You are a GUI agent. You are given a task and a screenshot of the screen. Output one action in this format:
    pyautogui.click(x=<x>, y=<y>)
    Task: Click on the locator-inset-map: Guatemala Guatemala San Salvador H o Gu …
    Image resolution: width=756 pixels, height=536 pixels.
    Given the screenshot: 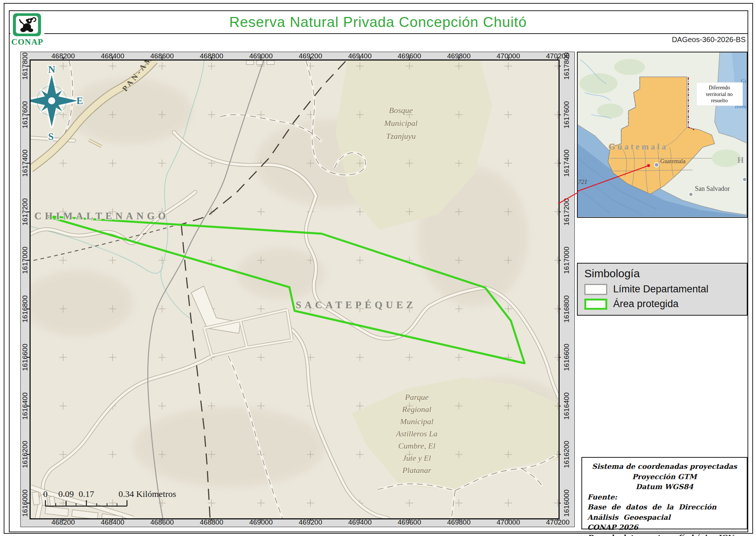 What is the action you would take?
    pyautogui.click(x=662, y=135)
    